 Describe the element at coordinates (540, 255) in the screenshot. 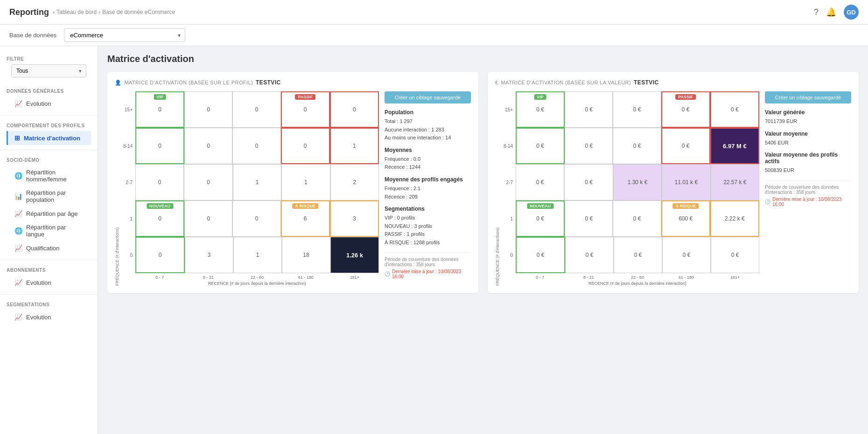

I see `val-cell-4-0: 0 €` at that location.